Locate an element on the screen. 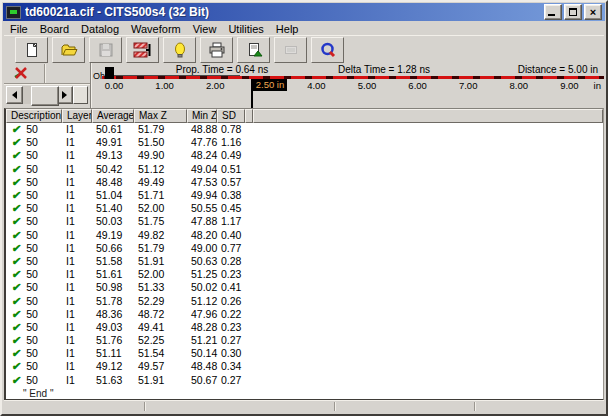 Image resolution: width=608 pixels, height=416 pixels. table-row: 50 I1 49.91 51.50 47.76 1.16 is located at coordinates (304, 142).